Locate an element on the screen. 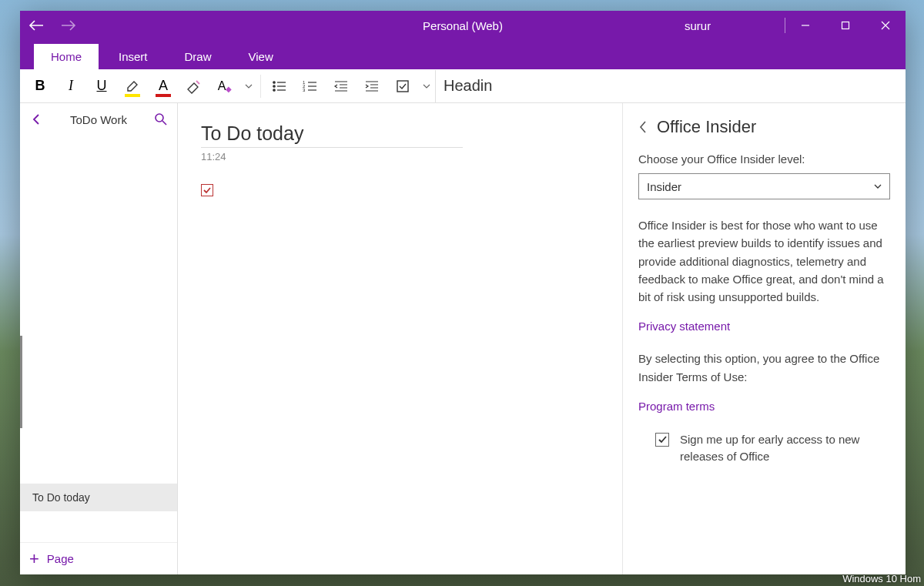 The image size is (924, 586). program-terms-link: Program terms is located at coordinates (764, 407).